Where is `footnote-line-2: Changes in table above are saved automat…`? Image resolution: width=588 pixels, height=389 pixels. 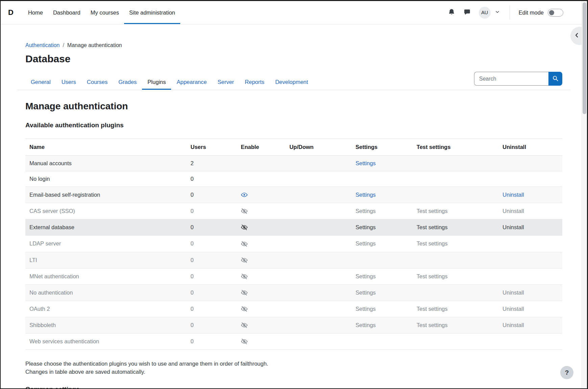 footnote-line-2: Changes in table above are saved automat… is located at coordinates (85, 372).